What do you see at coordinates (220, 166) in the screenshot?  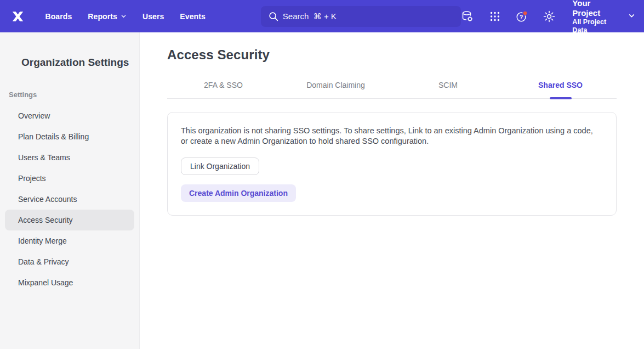 I see `link-organization-button: Link Organization` at bounding box center [220, 166].